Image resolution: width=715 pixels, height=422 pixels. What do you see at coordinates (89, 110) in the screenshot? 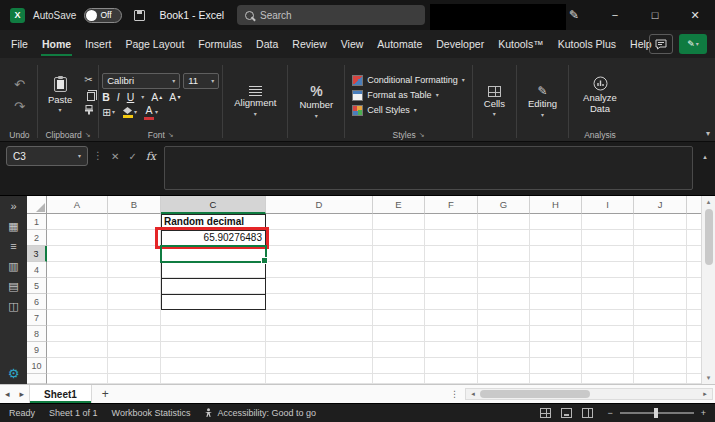
I see `format-painter-button` at bounding box center [89, 110].